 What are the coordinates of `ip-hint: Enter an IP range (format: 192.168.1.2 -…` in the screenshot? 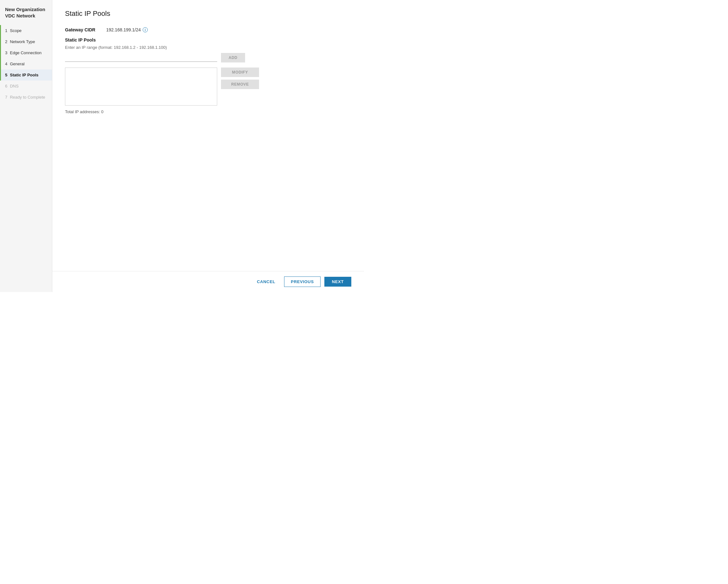 It's located at (208, 47).